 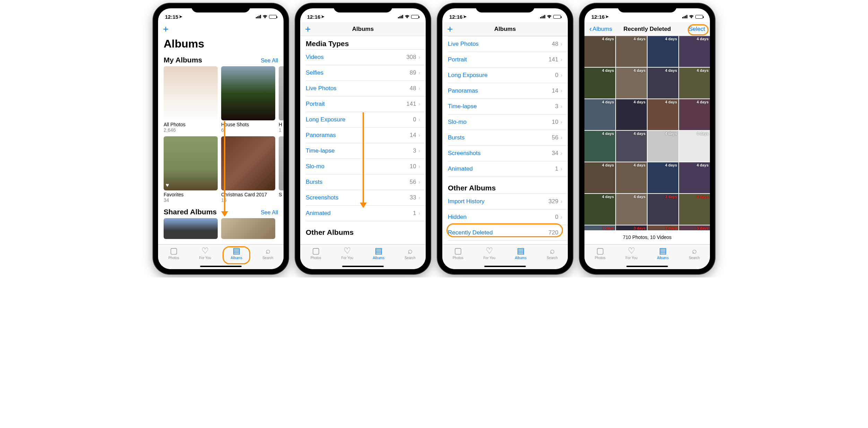 What do you see at coordinates (221, 100) in the screenshot?
I see `album-row-1: All Photos 2,646 House Shots 6 H 1` at bounding box center [221, 100].